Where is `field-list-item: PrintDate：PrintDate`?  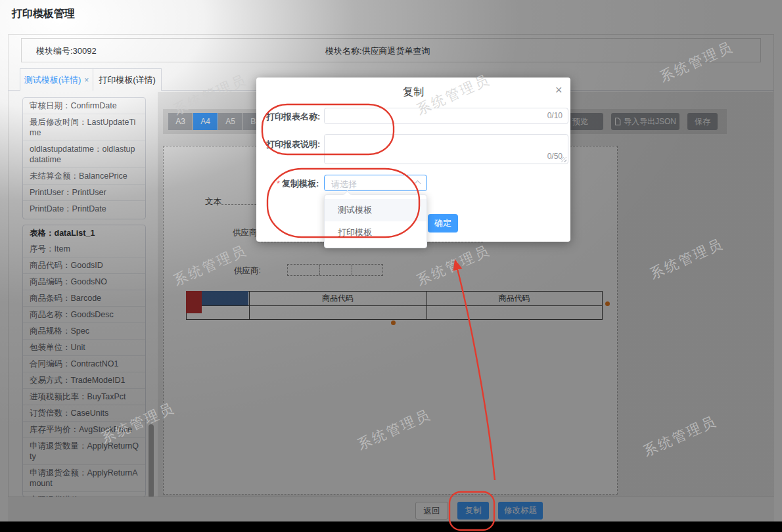
field-list-item: PrintDate：PrintDate is located at coordinates (84, 209).